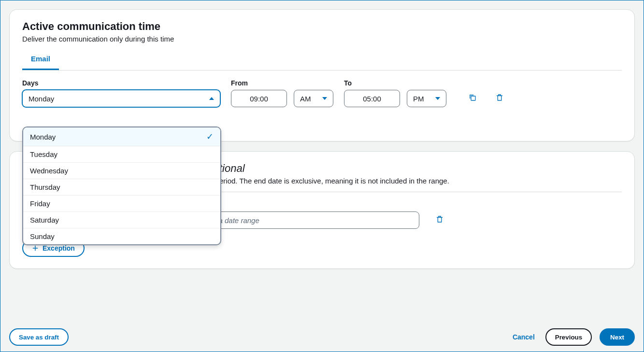  What do you see at coordinates (395, 83) in the screenshot?
I see `to-label: To` at bounding box center [395, 83].